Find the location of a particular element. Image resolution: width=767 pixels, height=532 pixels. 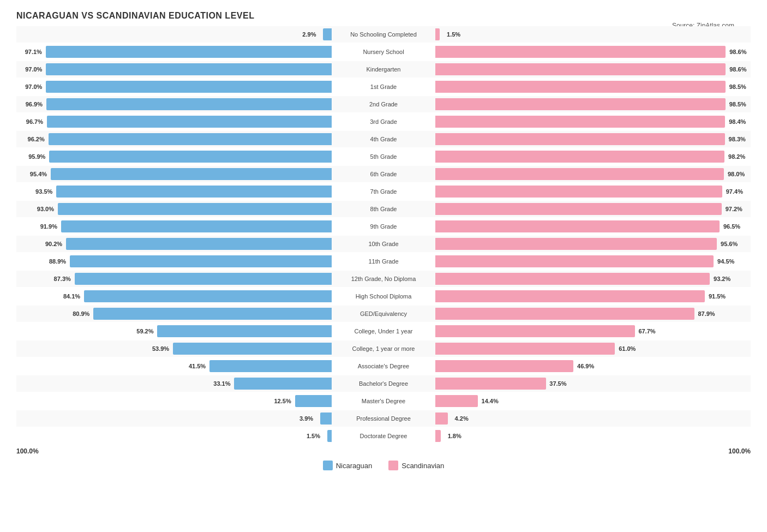

right-value: 91.5% is located at coordinates (717, 296).